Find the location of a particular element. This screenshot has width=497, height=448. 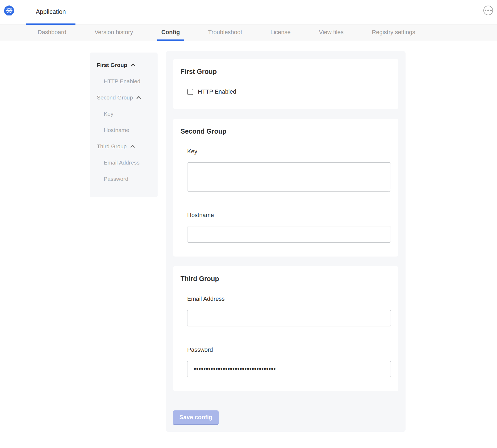

sidebar-item-hostname: Hostname is located at coordinates (124, 130).